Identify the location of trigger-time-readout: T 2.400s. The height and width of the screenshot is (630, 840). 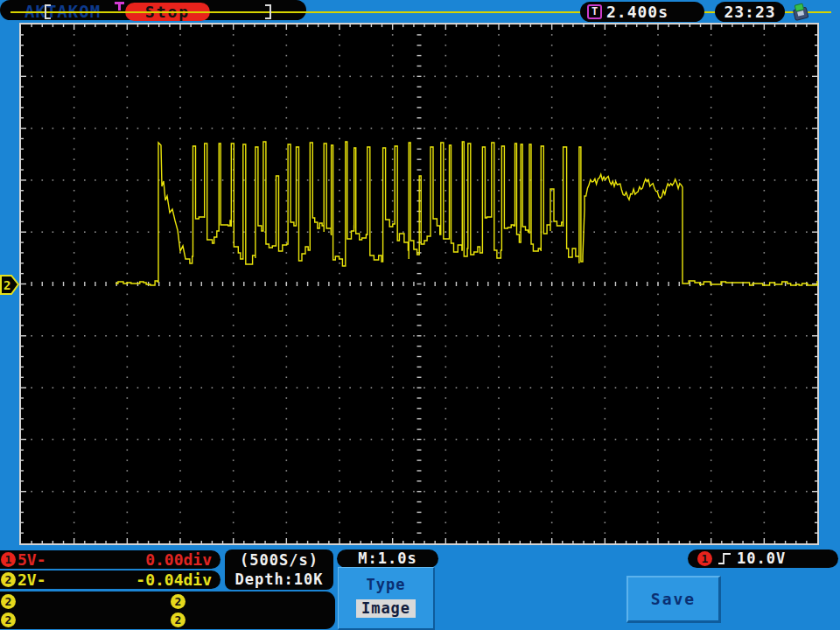
(642, 12).